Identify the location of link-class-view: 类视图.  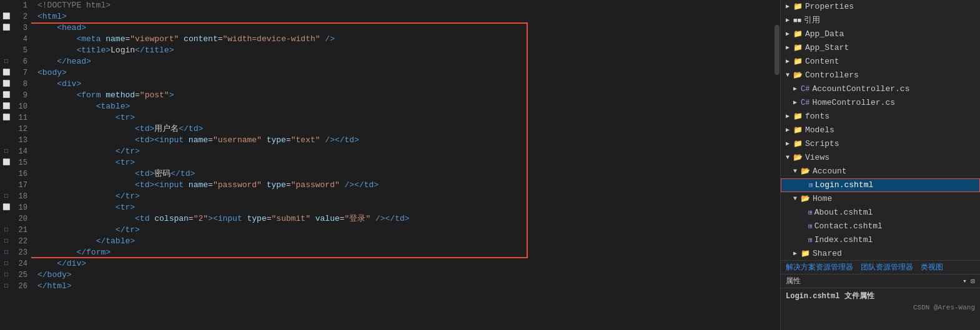
(932, 267).